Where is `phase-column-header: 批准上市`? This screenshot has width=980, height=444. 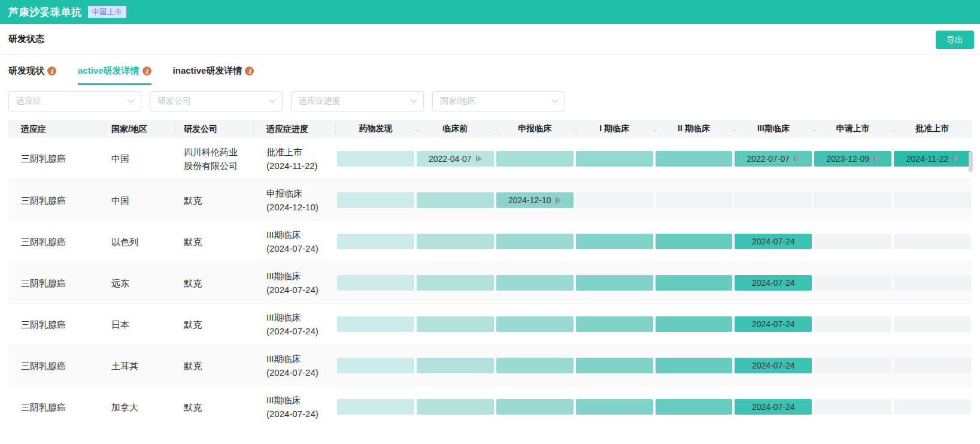
phase-column-header: 批准上市 is located at coordinates (933, 129).